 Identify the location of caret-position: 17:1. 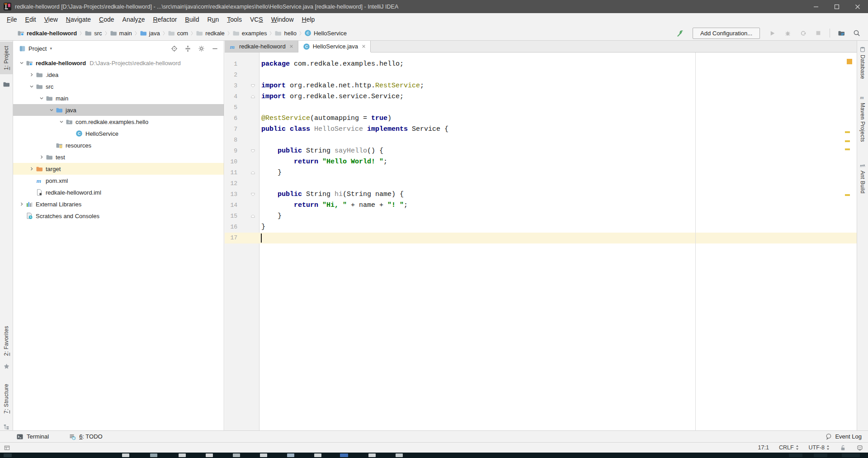
(764, 448).